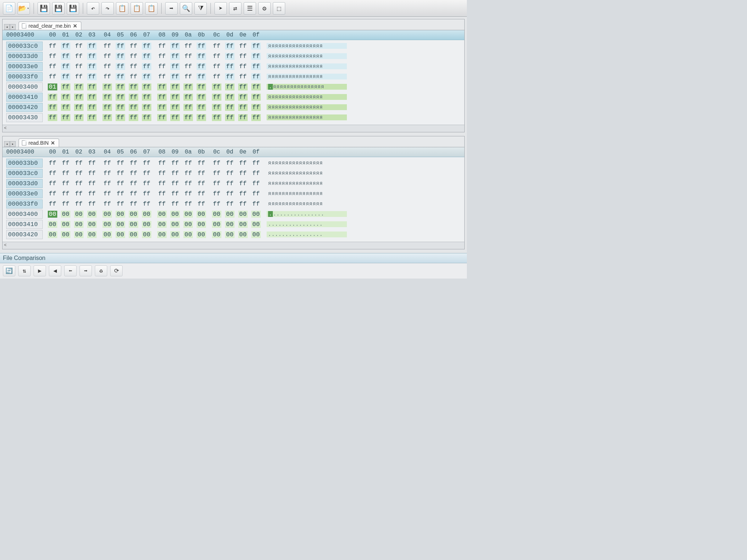 This screenshot has height=560, width=747. I want to click on cut-icon: 📋, so click(151, 8).